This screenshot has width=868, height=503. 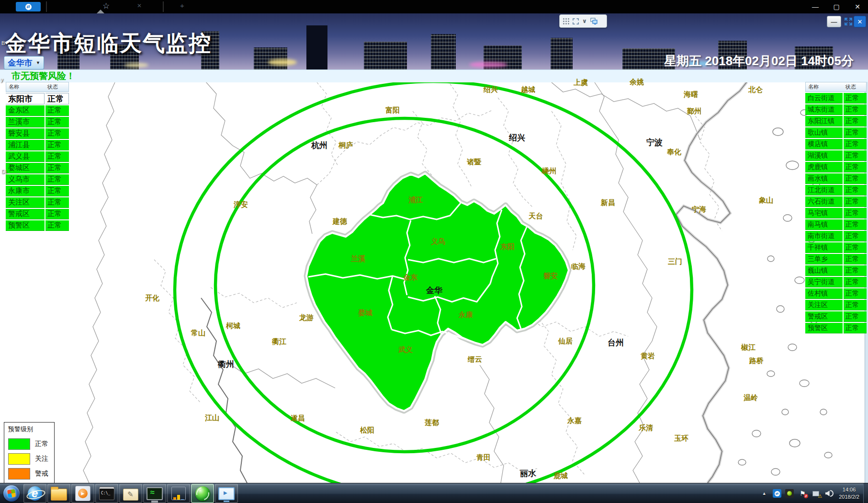 What do you see at coordinates (42, 444) in the screenshot?
I see `legend-item-label: 正常` at bounding box center [42, 444].